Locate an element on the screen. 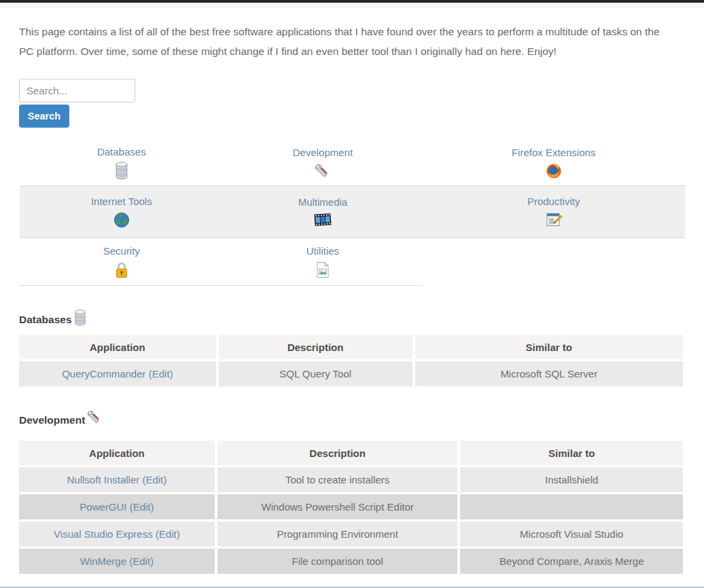  cell-application: WinMerge (Edit) is located at coordinates (117, 561).